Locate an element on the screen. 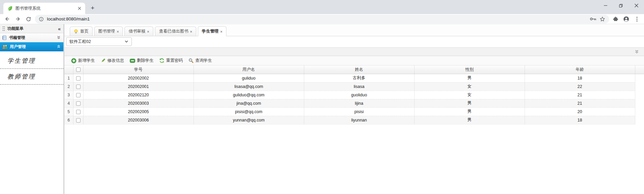  class-select: 软件工程02 is located at coordinates (99, 42).